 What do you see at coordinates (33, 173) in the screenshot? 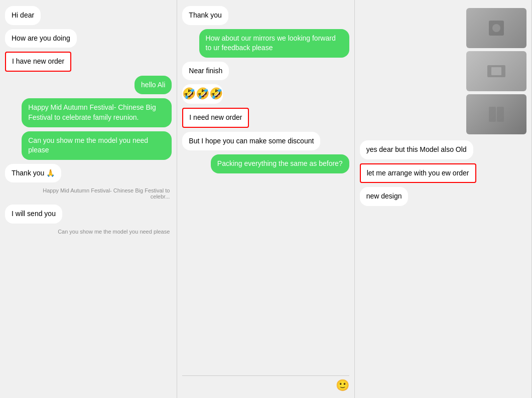
I see `bubble-thank-you-pray: Thank you 🙏` at bounding box center [33, 173].